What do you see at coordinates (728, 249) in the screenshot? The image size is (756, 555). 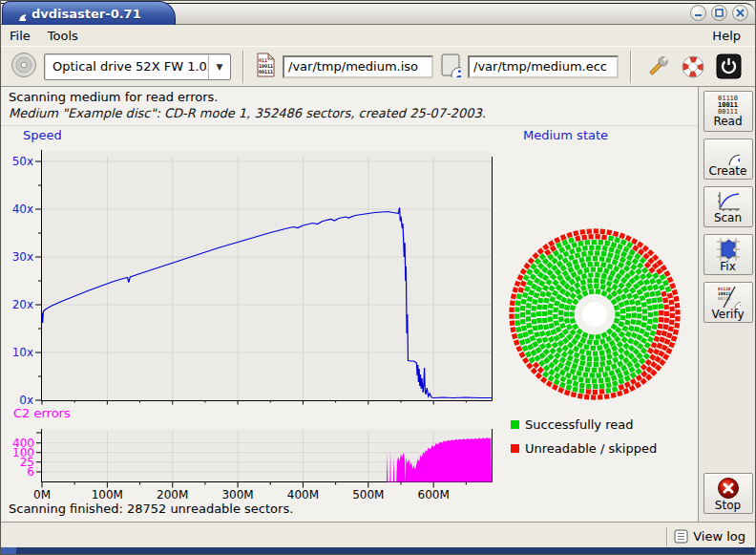 I see `fix-puzzle-icon` at bounding box center [728, 249].